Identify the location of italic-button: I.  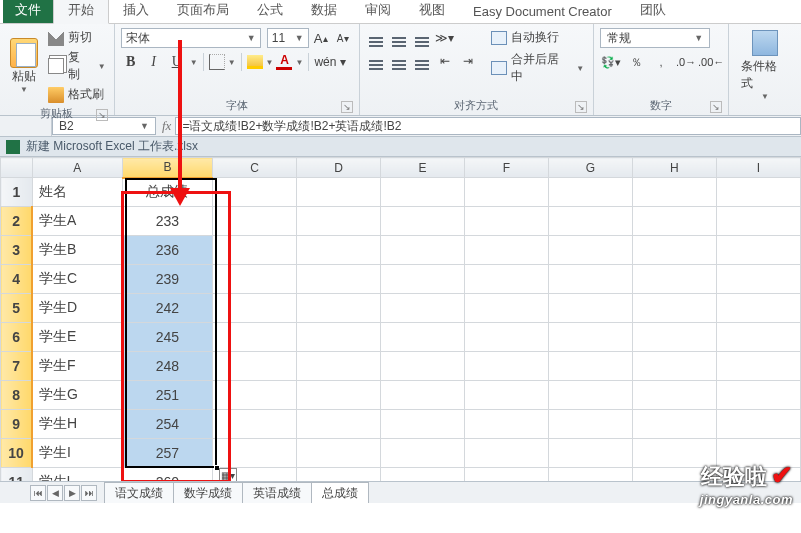
(154, 62).